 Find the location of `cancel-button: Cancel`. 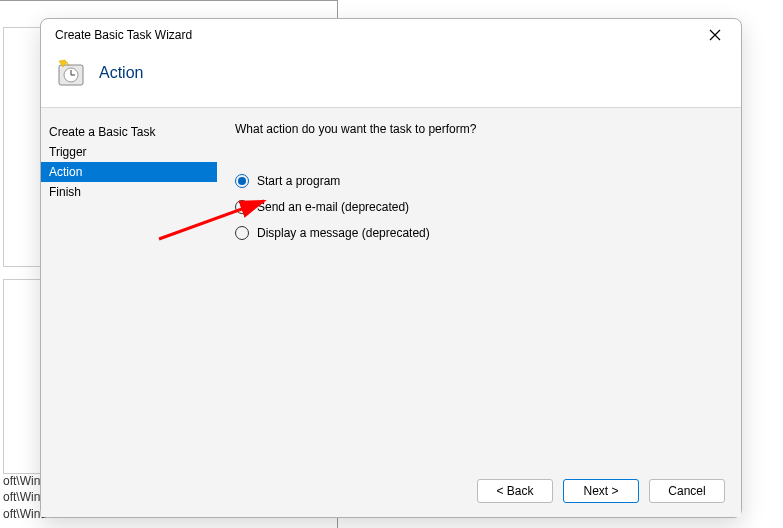

cancel-button: Cancel is located at coordinates (687, 491).